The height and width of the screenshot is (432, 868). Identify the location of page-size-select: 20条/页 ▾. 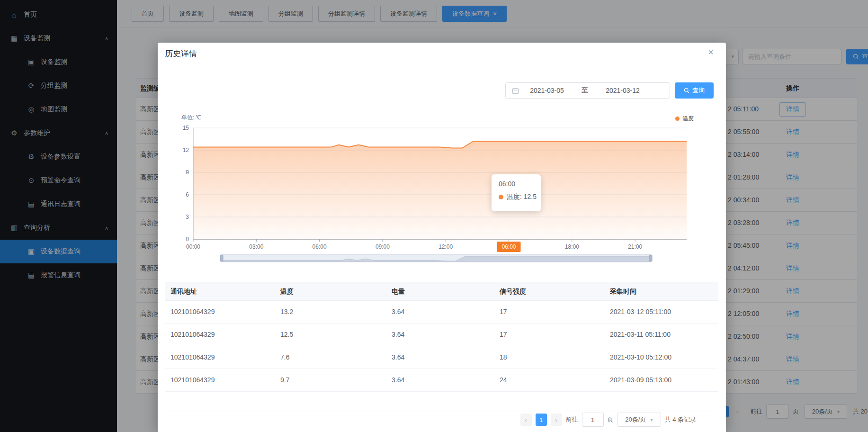
(639, 420).